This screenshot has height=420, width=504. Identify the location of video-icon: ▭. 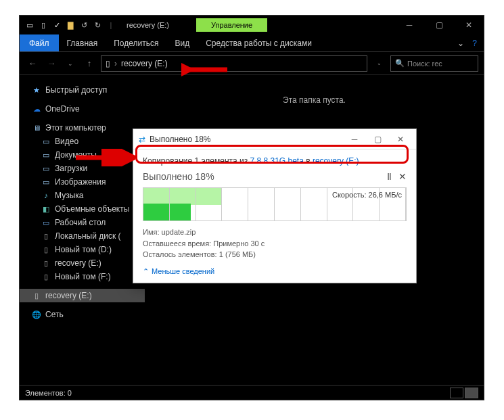
(46, 141).